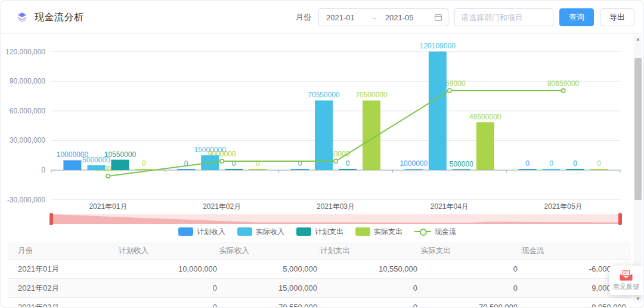 The image size is (644, 308). I want to click on legend-marker-actual-expense, so click(363, 232).